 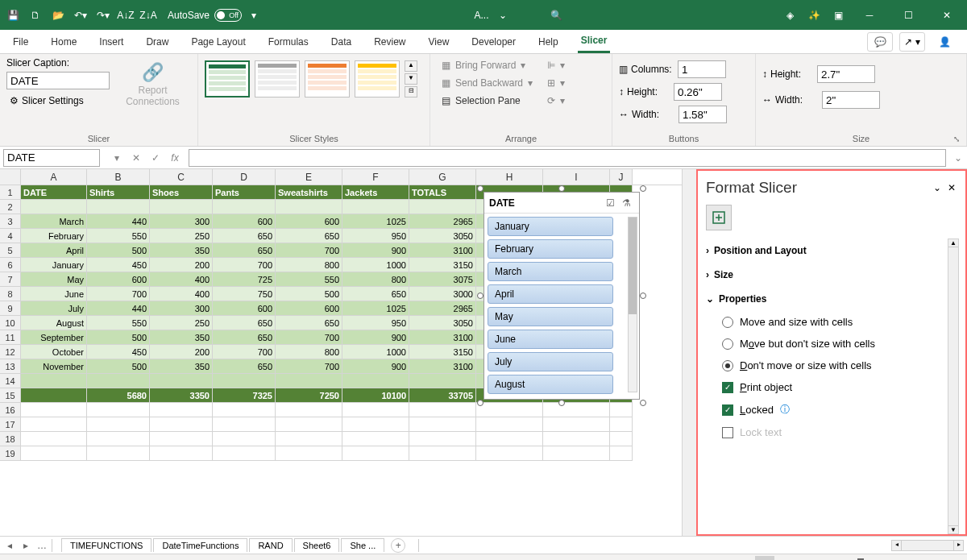 What do you see at coordinates (376, 338) in the screenshot?
I see `cell: 900` at bounding box center [376, 338].